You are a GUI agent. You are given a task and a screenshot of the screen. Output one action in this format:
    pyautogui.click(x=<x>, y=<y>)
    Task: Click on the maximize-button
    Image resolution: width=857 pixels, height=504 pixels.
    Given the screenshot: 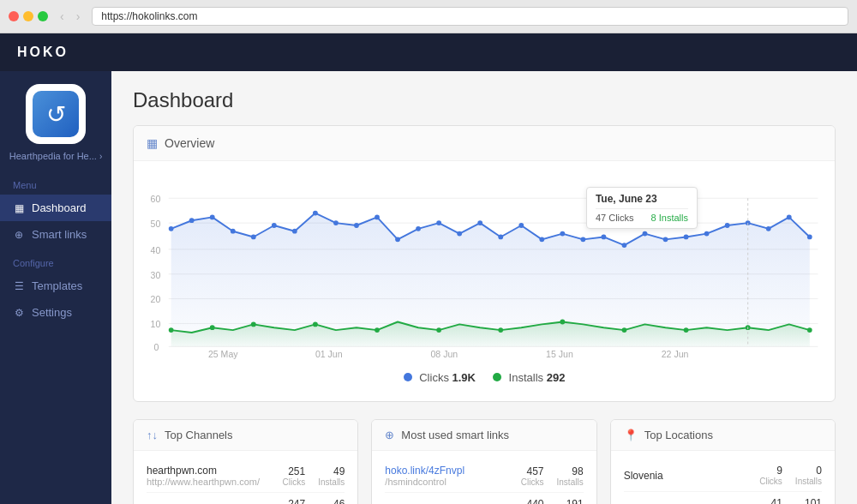 What is the action you would take?
    pyautogui.click(x=43, y=16)
    